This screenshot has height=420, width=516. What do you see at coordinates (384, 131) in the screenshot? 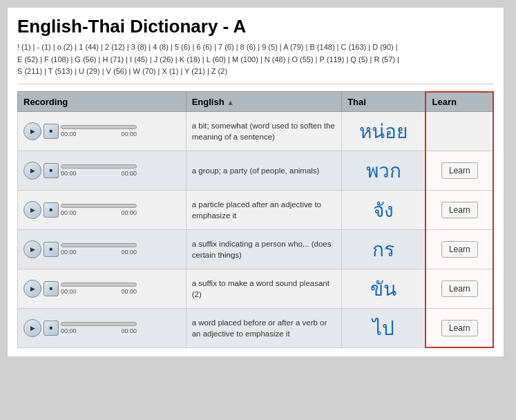
I see `thai-cell: หน่อย` at bounding box center [384, 131].